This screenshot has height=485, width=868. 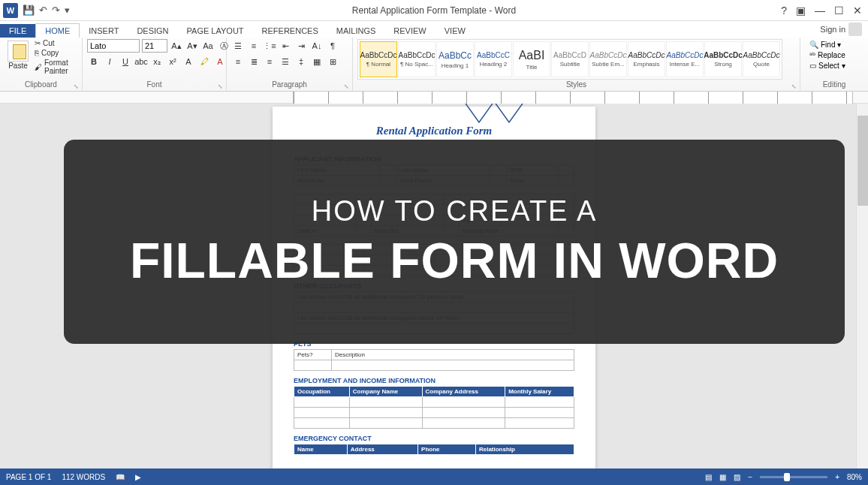 What do you see at coordinates (301, 62) in the screenshot?
I see `line-spacing-icon: ‡` at bounding box center [301, 62].